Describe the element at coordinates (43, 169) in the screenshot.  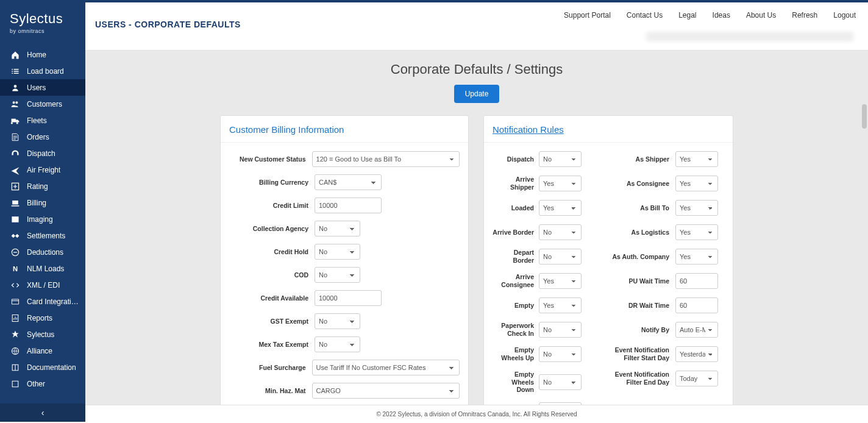
I see `sidebar-item-air-freight: Air Freight` at that location.